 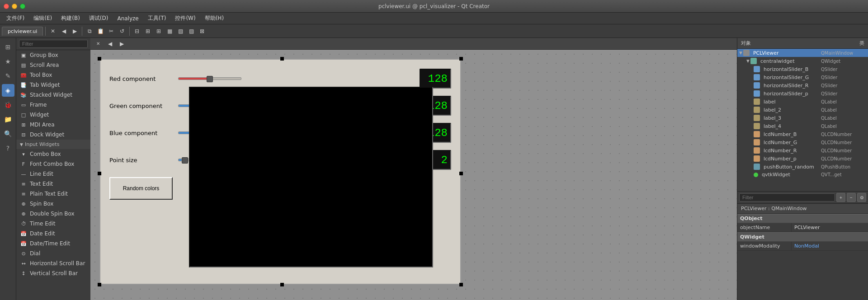 What do you see at coordinates (38, 105) in the screenshot?
I see `frame-label: Frame` at bounding box center [38, 105].